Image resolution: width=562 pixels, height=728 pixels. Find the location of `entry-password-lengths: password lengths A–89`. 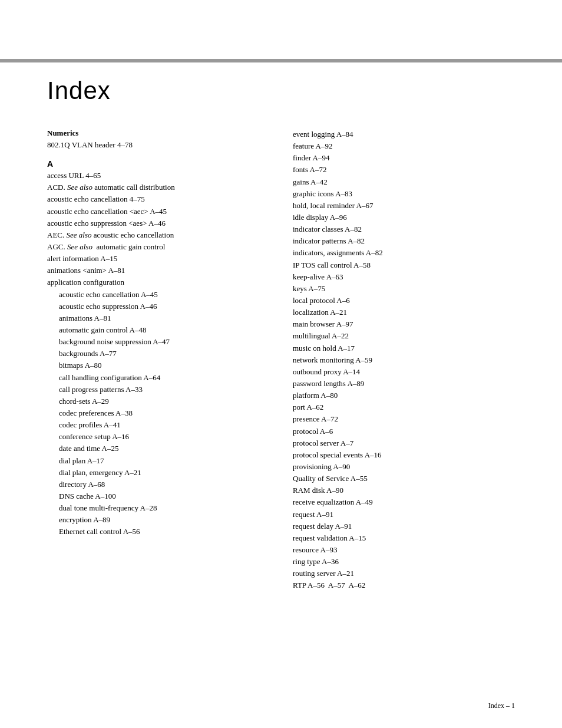

entry-password-lengths: password lengths A–89 is located at coordinates (404, 384).